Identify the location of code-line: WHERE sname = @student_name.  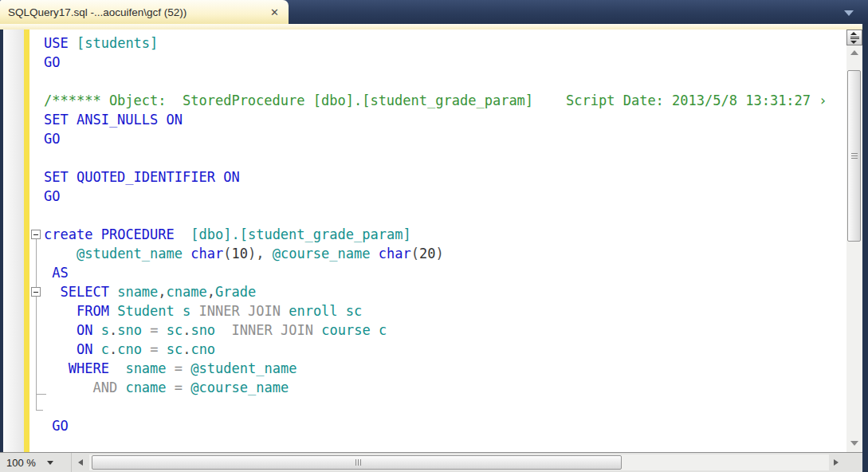
(435, 368).